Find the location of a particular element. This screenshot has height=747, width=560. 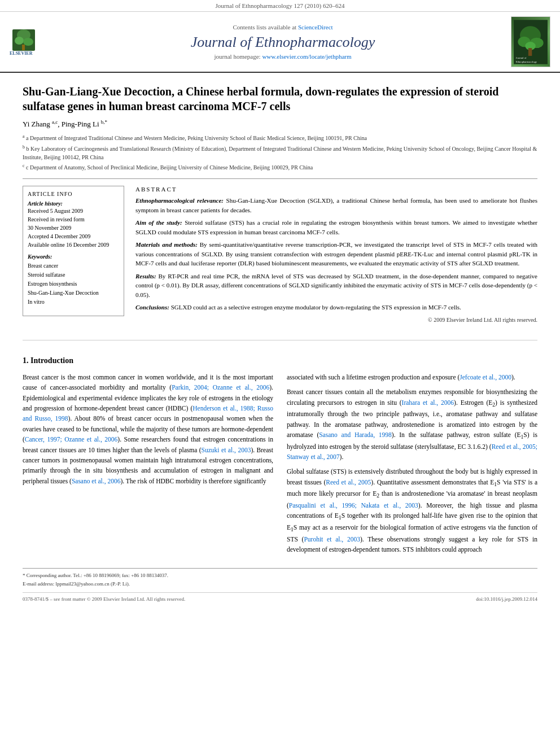

journal-citation-bar: Journal of Ethnopharmacology 127 (2010) … is located at coordinates (280, 6).